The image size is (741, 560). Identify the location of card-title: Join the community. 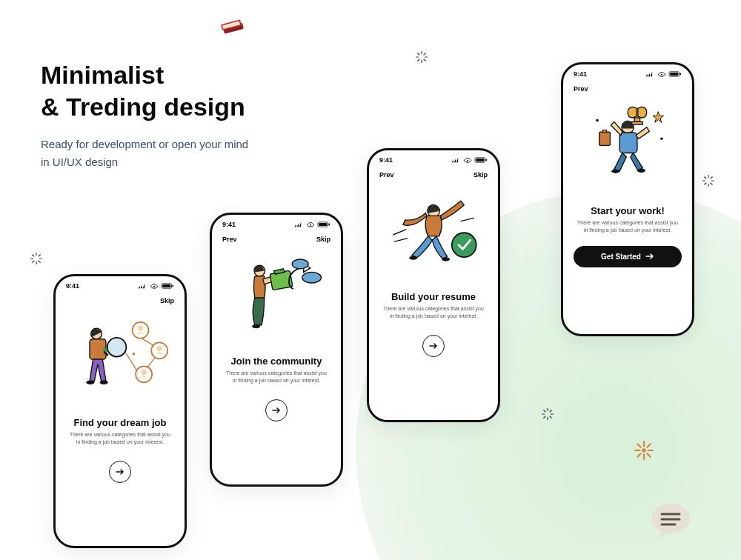
(276, 360).